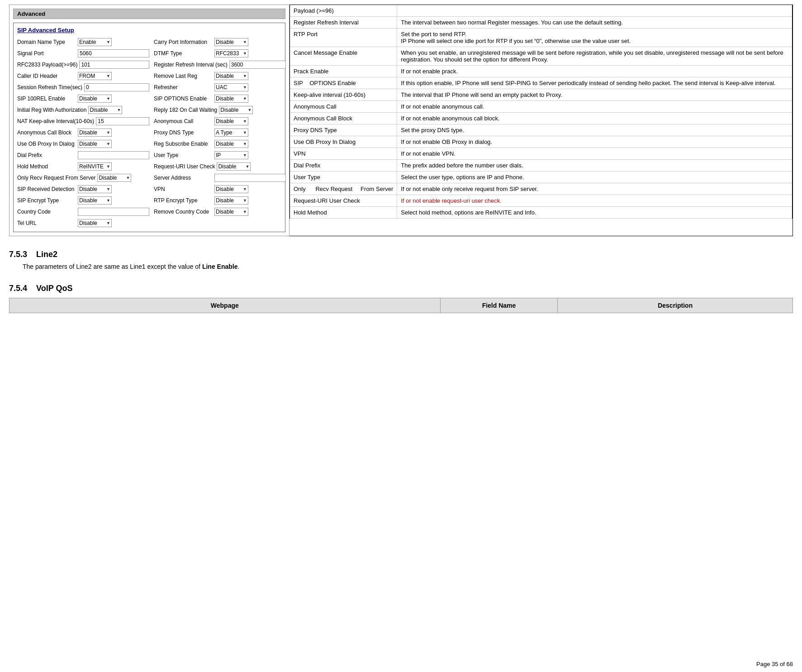 The height and width of the screenshot is (672, 802). What do you see at coordinates (105, 110) in the screenshot?
I see `initial-reg-select: Disable ▼` at bounding box center [105, 110].